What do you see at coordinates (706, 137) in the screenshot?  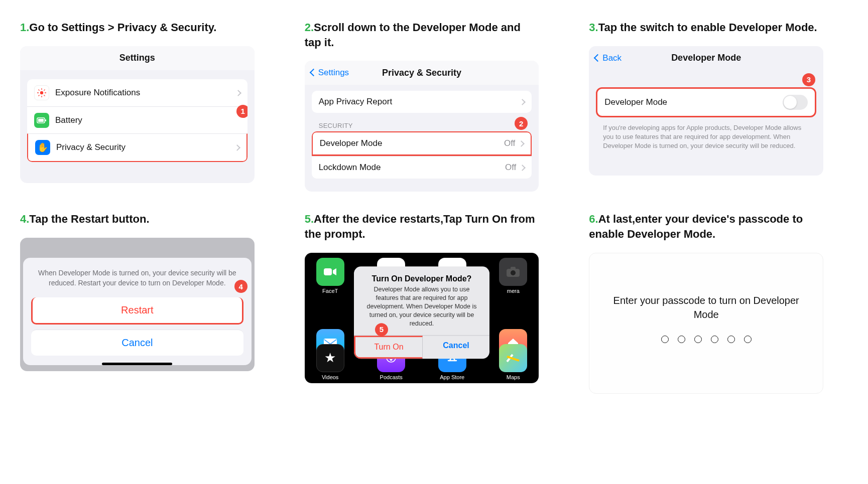 I see `devmode-footer-note: If you're developing apps for Apple prod…` at bounding box center [706, 137].